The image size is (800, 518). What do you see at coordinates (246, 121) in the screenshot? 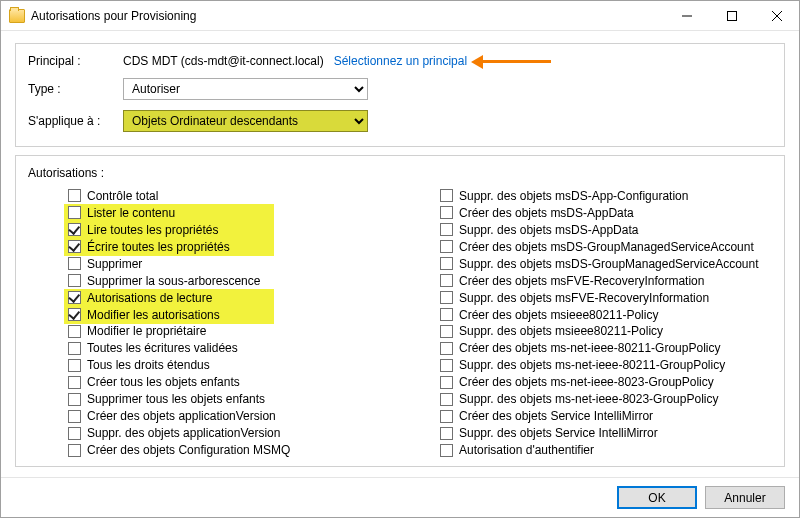
I see `applies-to-select: Objets Ordinateur descendants` at bounding box center [246, 121].